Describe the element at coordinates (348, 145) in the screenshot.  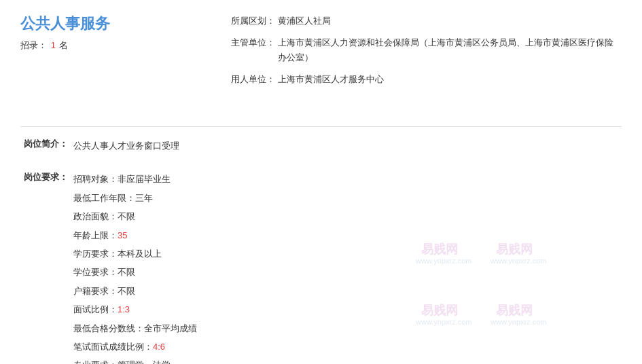
I see `position-intro-value: 公共人事人才业务窗口受理` at that location.